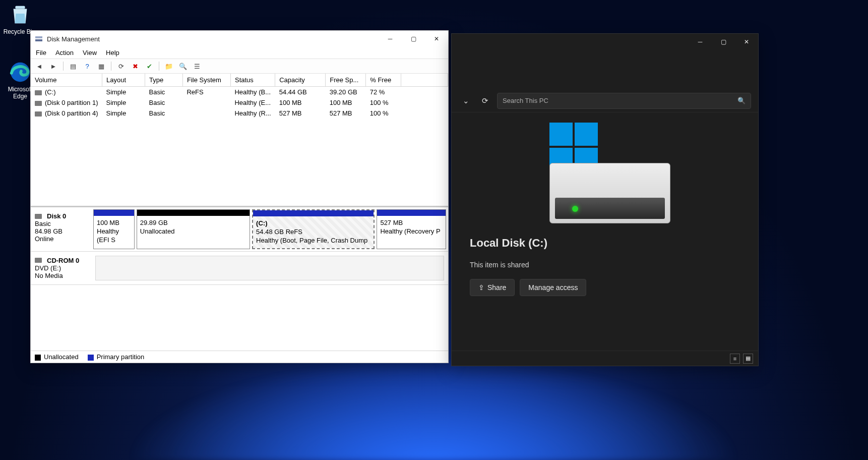  I want to click on col-capacity: Capacity, so click(300, 80).